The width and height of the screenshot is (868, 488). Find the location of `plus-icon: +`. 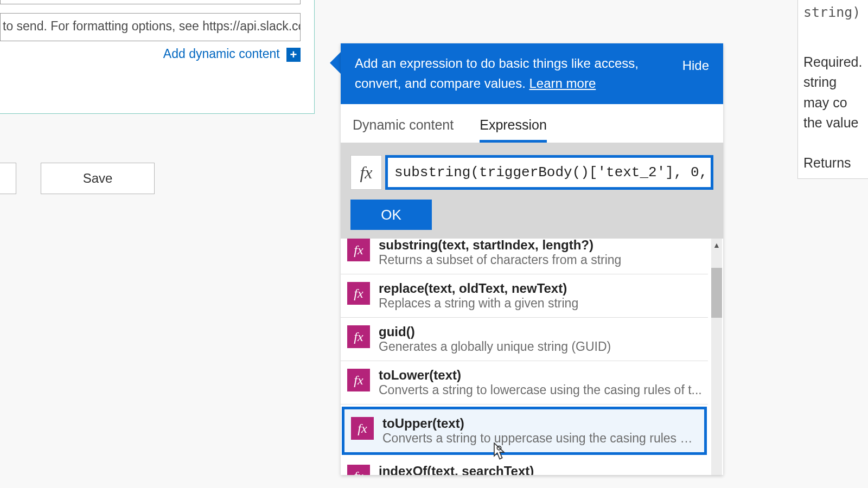

plus-icon: + is located at coordinates (293, 55).